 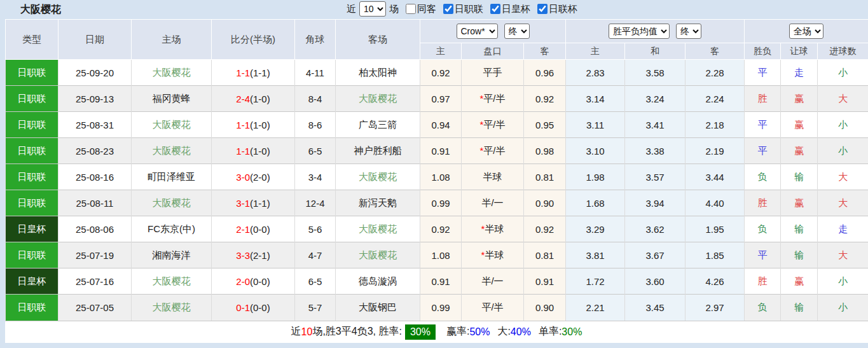 I want to click on league-filter-j1-checkbox, so click(x=448, y=9).